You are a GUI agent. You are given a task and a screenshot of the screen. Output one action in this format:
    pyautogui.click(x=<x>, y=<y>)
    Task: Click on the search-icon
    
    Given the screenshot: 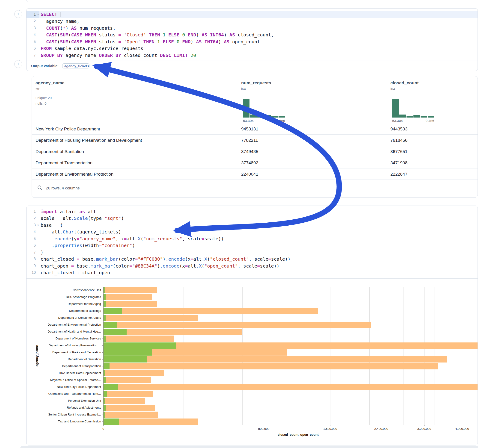 What is the action you would take?
    pyautogui.click(x=40, y=188)
    